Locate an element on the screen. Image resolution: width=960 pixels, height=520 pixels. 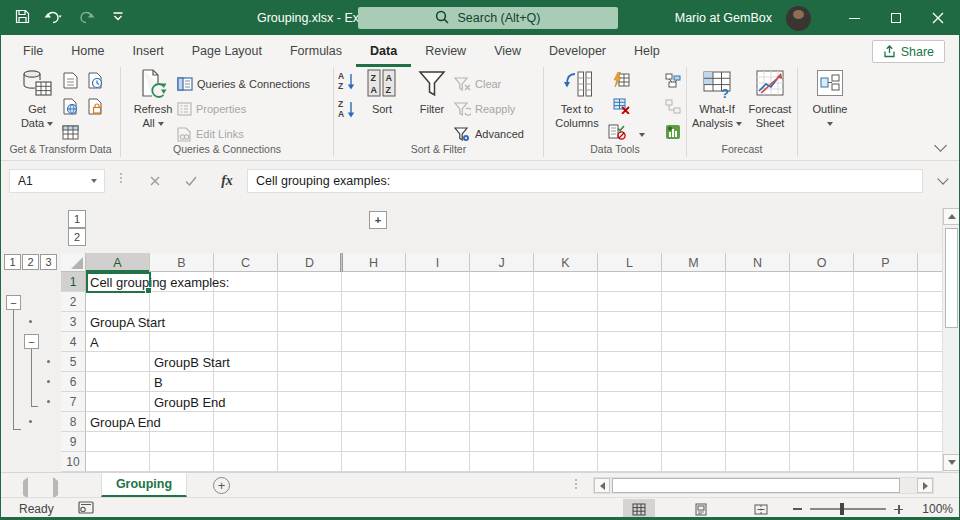
vertical-scrollbar is located at coordinates (951, 340).